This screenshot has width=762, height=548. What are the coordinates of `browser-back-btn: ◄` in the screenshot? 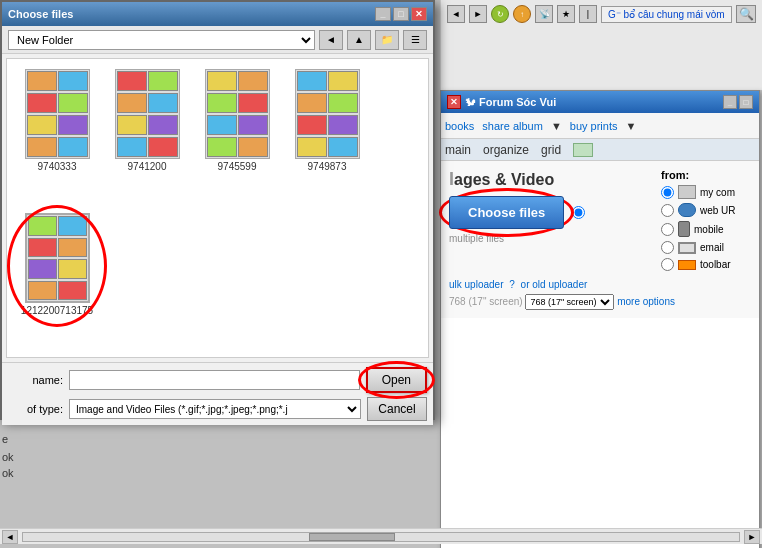 It's located at (456, 14).